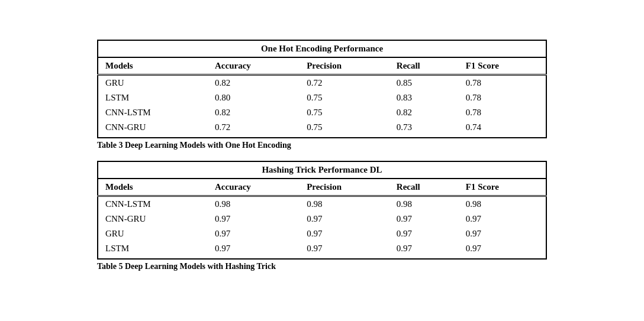  I want to click on cell-recall: 0.82, so click(424, 112).